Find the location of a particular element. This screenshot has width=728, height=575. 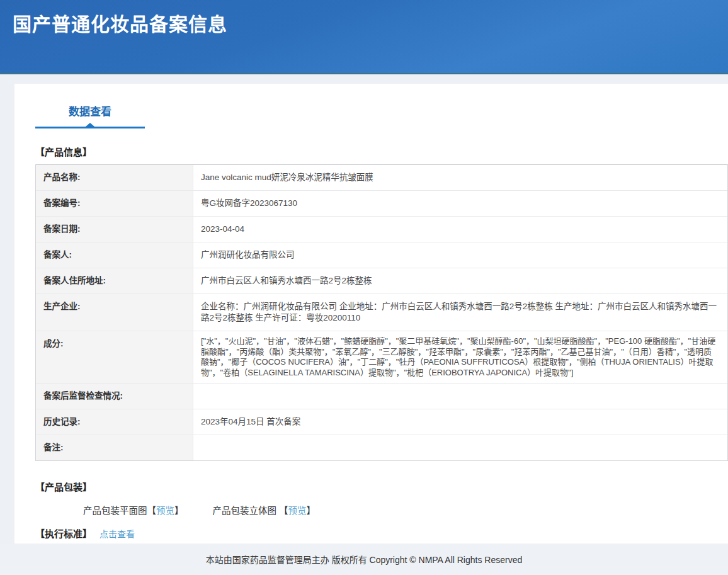

info-row-record-date: 备案日期: 2023-04-04 is located at coordinates (382, 229).